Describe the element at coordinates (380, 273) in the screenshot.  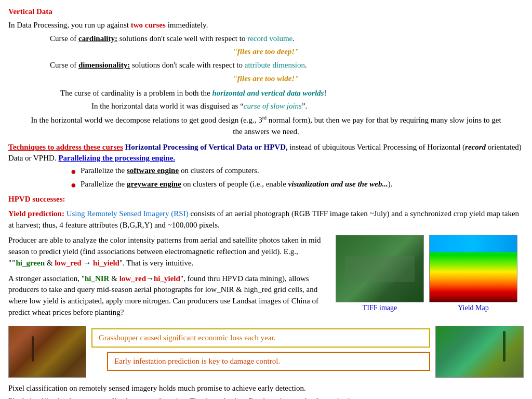
I see `tiff-image-block: TIFF image` at that location.